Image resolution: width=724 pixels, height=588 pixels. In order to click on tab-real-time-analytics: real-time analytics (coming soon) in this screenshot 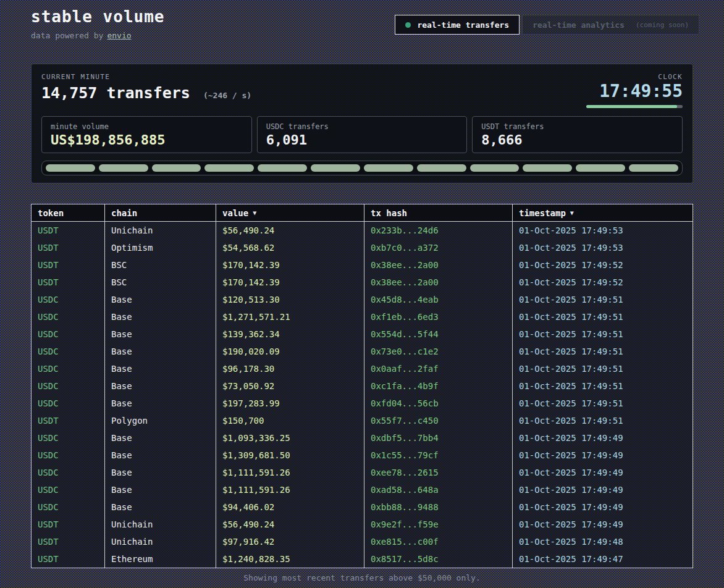, I will do `click(610, 25)`.